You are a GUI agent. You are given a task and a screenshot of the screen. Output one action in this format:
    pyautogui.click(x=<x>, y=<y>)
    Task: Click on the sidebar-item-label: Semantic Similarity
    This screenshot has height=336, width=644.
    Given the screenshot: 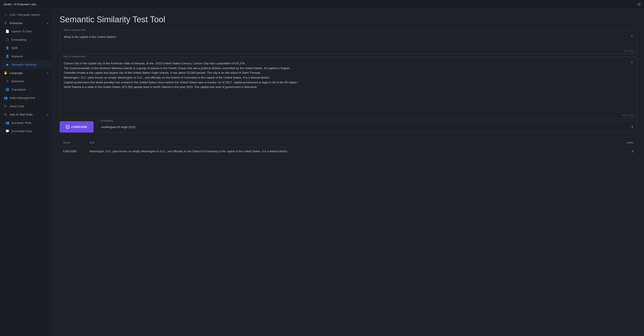 What is the action you would take?
    pyautogui.click(x=24, y=65)
    